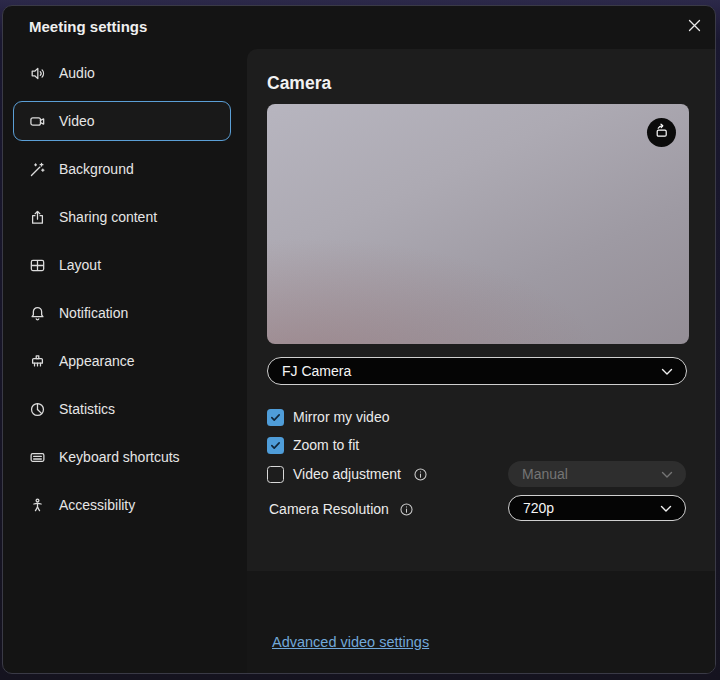 This screenshot has height=680, width=720. What do you see at coordinates (97, 505) in the screenshot?
I see `sidebar-item-label: Accessibility` at bounding box center [97, 505].